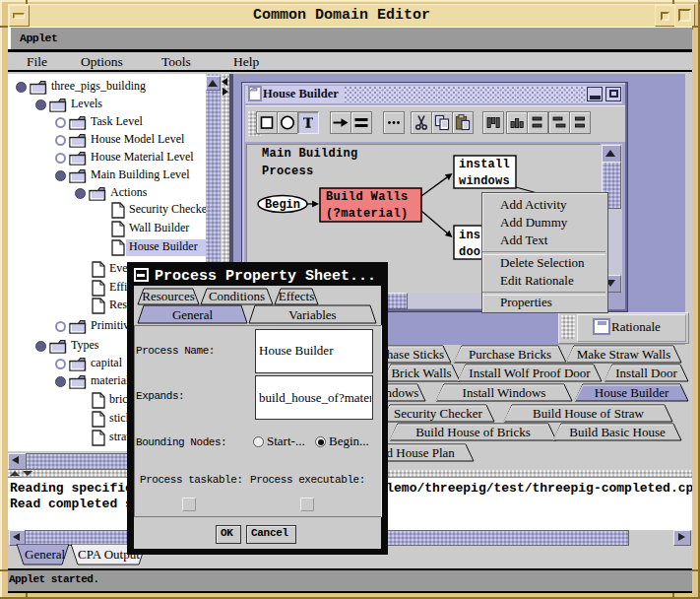  Describe the element at coordinates (167, 296) in the screenshot. I see `svg-text: Resources` at that location.